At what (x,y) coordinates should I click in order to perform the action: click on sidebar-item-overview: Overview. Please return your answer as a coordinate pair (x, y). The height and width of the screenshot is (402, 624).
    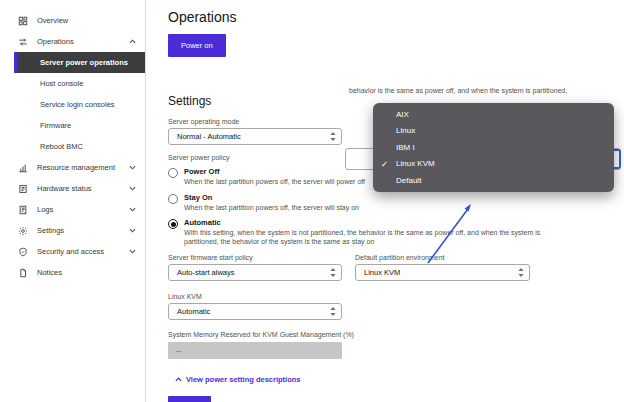
    Looking at the image, I should click on (80, 20).